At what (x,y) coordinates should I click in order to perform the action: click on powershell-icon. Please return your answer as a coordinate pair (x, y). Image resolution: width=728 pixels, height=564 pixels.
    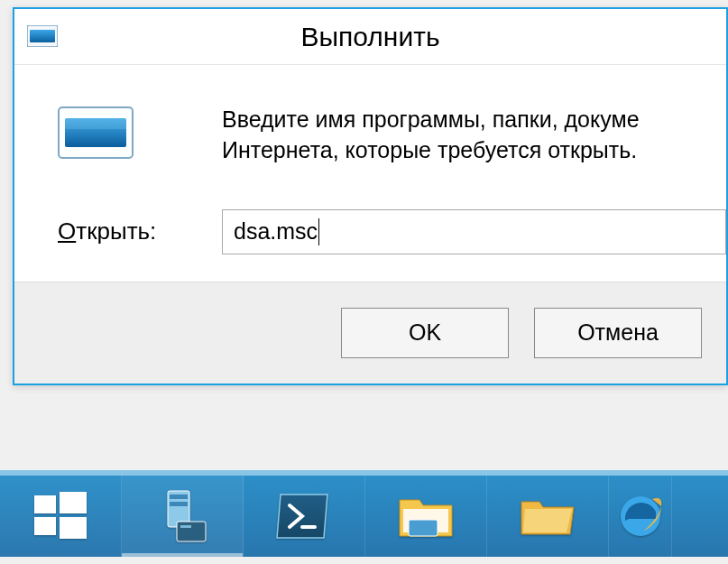
    Looking at the image, I should click on (304, 516).